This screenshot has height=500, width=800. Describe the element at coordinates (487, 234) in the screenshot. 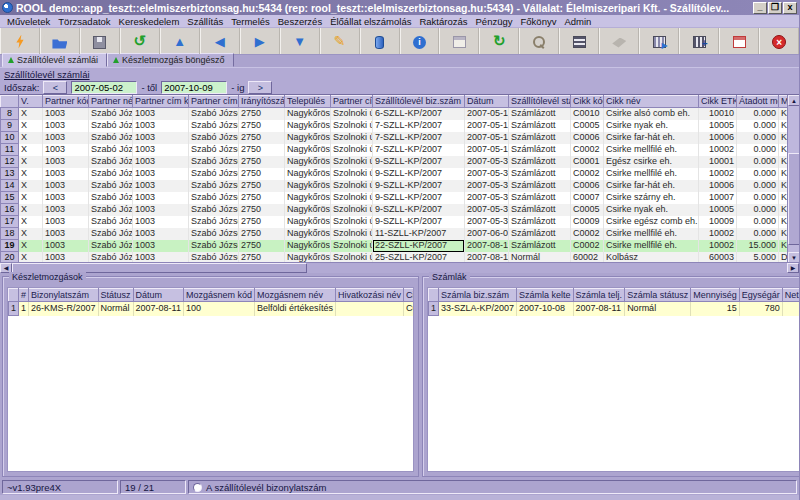

I see `cell: 2007-06-01` at that location.